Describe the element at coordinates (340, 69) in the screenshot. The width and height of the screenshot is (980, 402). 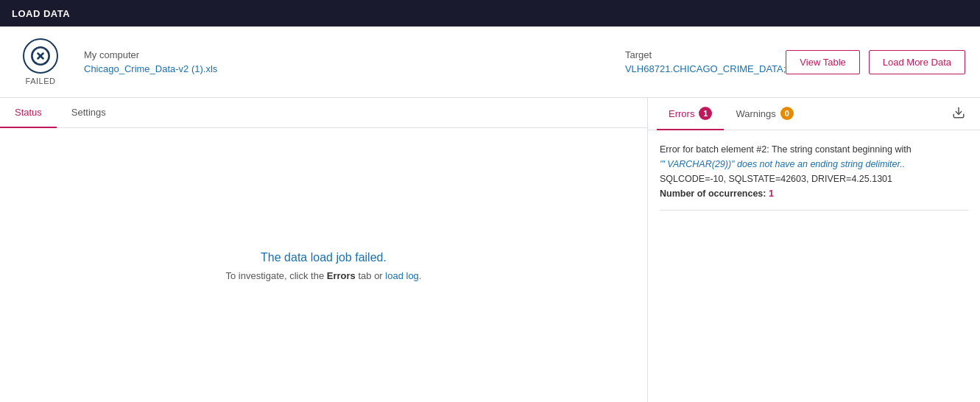
I see `source-filename: Chicago_Crime_Data-v2 (1).xls` at that location.